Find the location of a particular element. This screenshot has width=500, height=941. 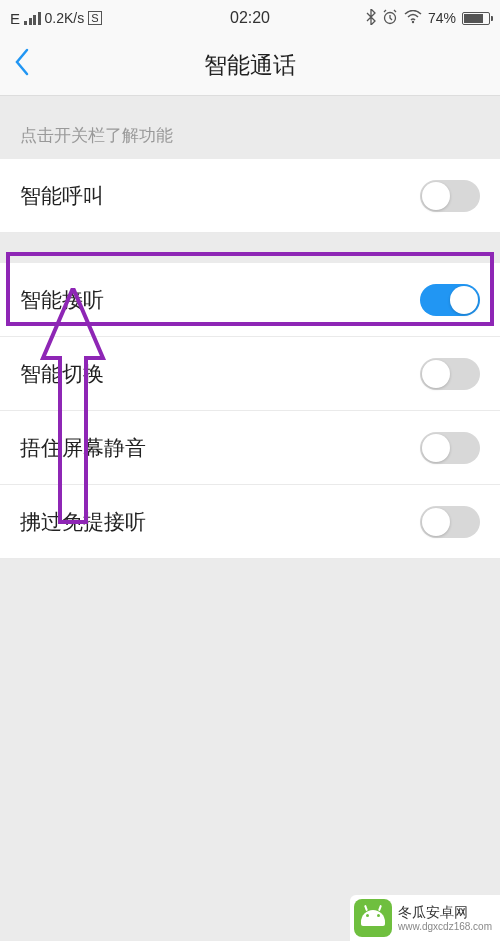

watermark-name: 冬瓜安卓网 is located at coordinates (445, 912).